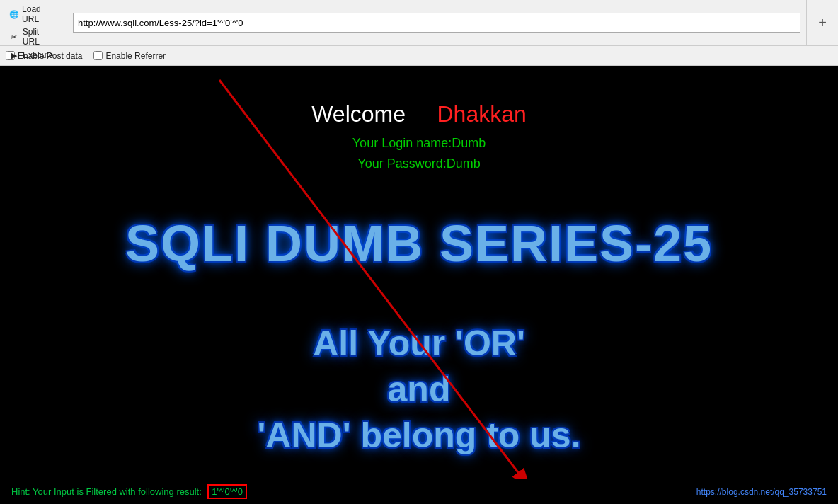 The height and width of the screenshot is (504, 838). I want to click on subtitle-line1: All Your 'OR', so click(419, 344).